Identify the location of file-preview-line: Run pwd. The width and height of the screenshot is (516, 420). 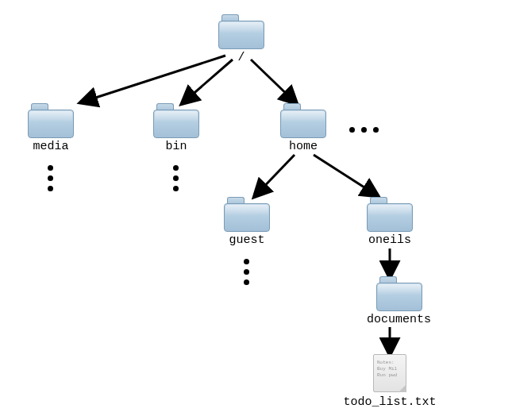
(390, 376).